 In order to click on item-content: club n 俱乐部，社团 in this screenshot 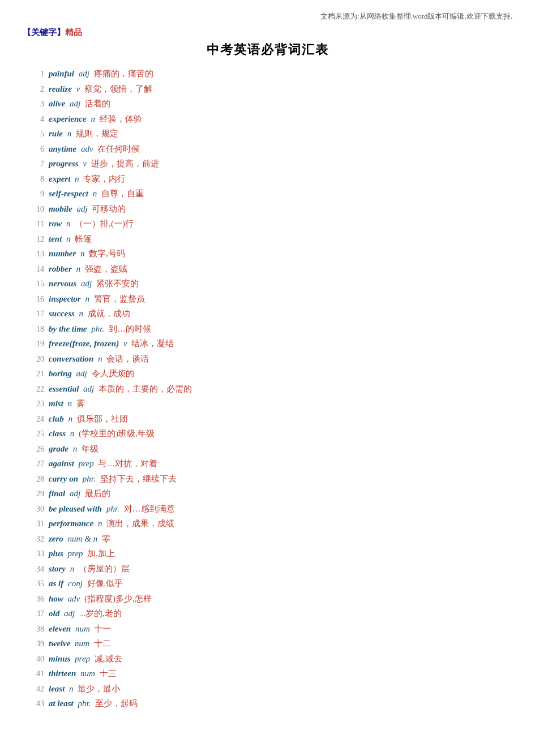, I will do `click(88, 419)`.